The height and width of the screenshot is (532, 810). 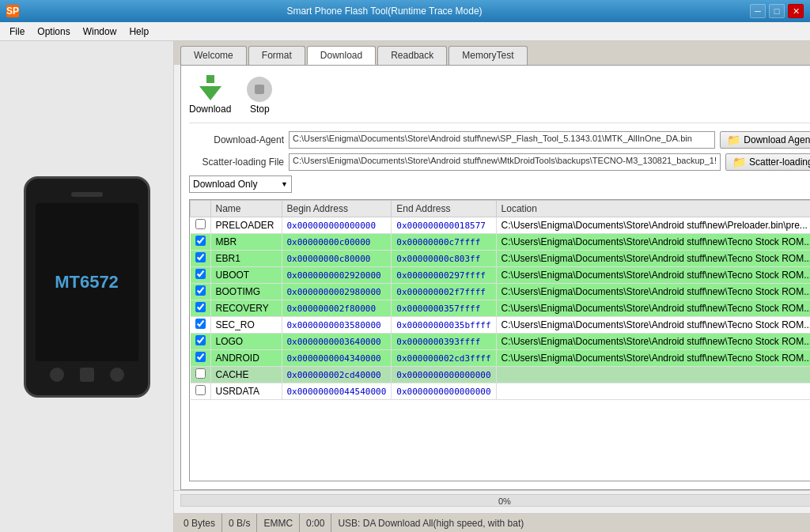 What do you see at coordinates (405, 32) in the screenshot?
I see `menubar: File Options Window Help` at bounding box center [405, 32].